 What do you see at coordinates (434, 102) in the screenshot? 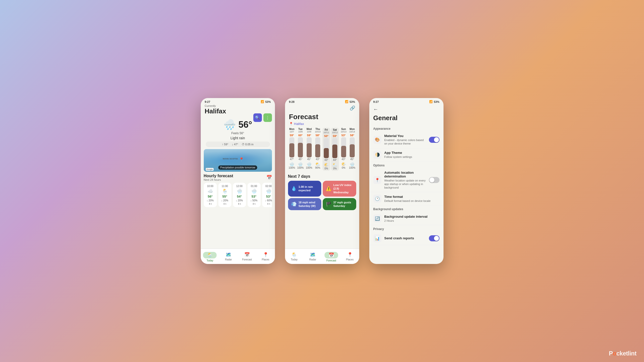
I see `status-right-3: 📶 53%` at bounding box center [434, 102].